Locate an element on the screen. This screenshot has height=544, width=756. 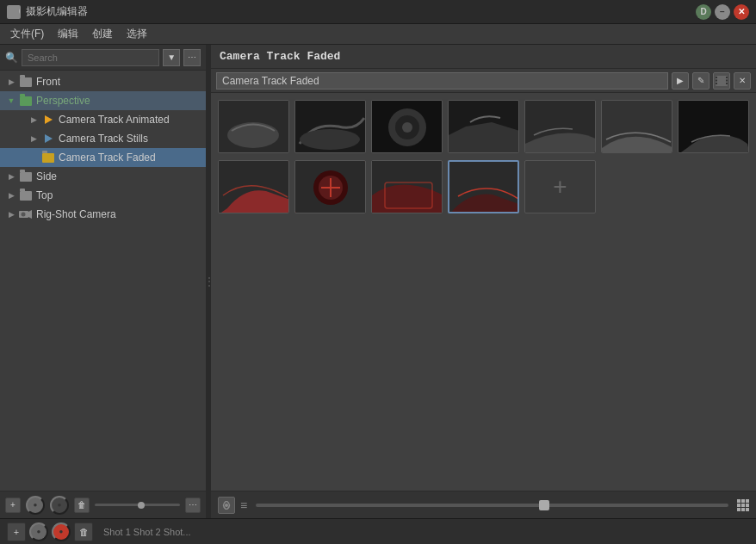
options-button: ⋯ is located at coordinates (192, 58).